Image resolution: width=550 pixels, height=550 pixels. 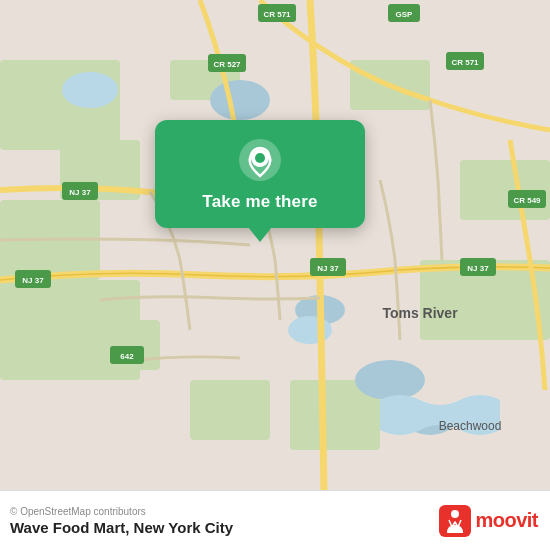 I want to click on popup-card: Take me there, so click(x=260, y=174).